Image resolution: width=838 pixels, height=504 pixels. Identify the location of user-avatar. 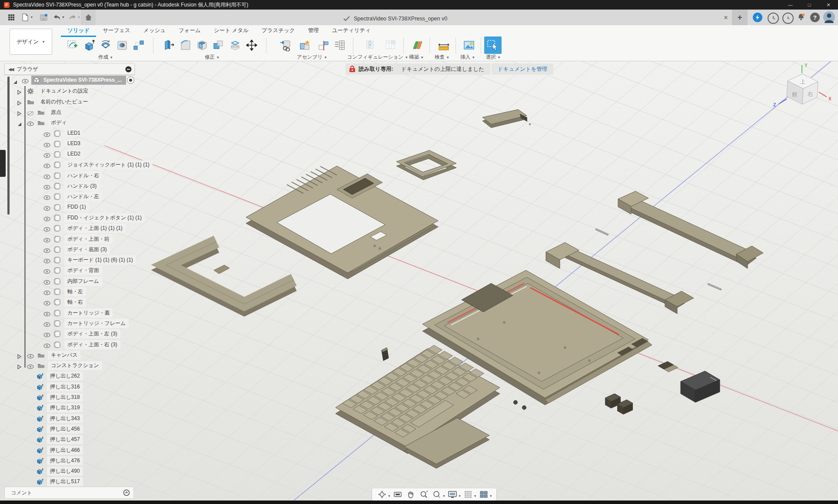
(829, 17).